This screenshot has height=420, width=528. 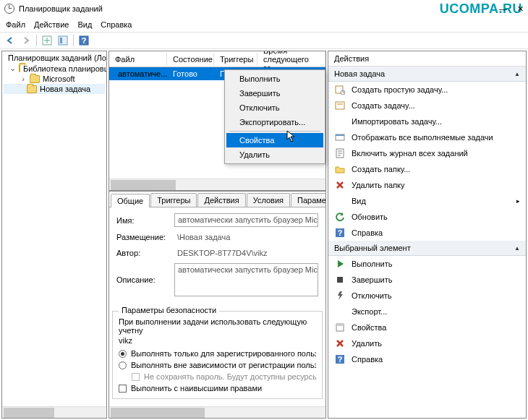 I want to click on expand-icon: ›, so click(x=23, y=79).